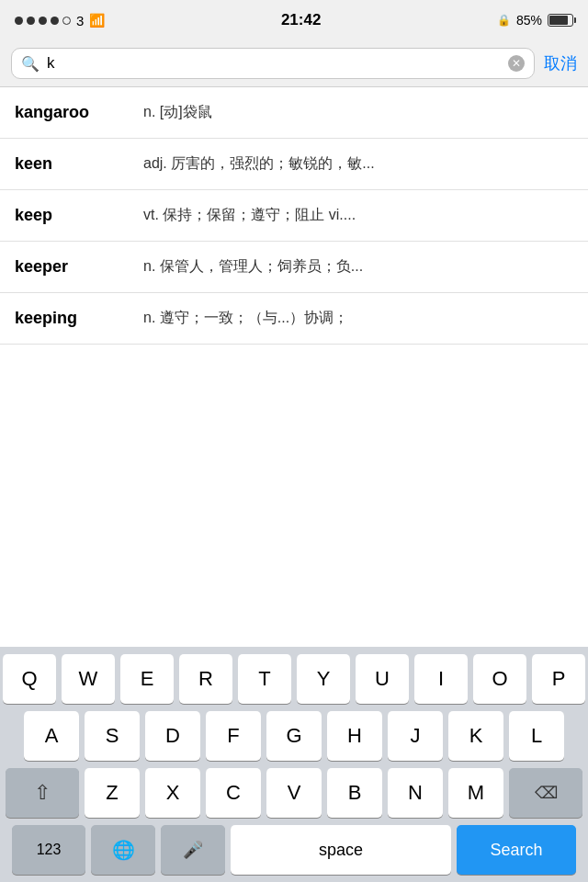 The height and width of the screenshot is (882, 588). What do you see at coordinates (516, 850) in the screenshot?
I see `search-button: Search` at bounding box center [516, 850].